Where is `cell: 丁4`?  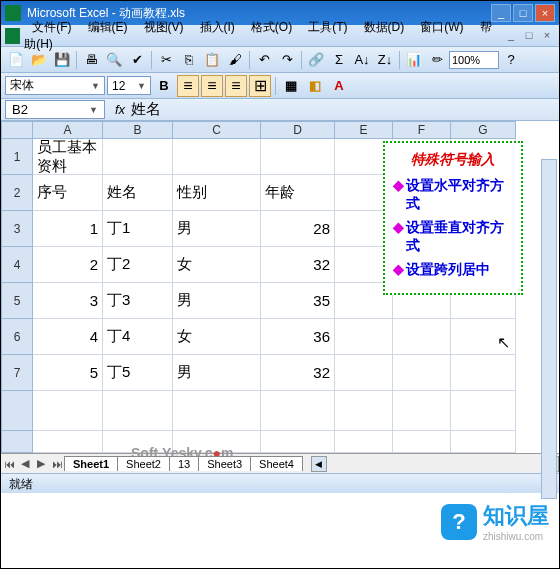
cell: 丁4 is located at coordinates (138, 337).